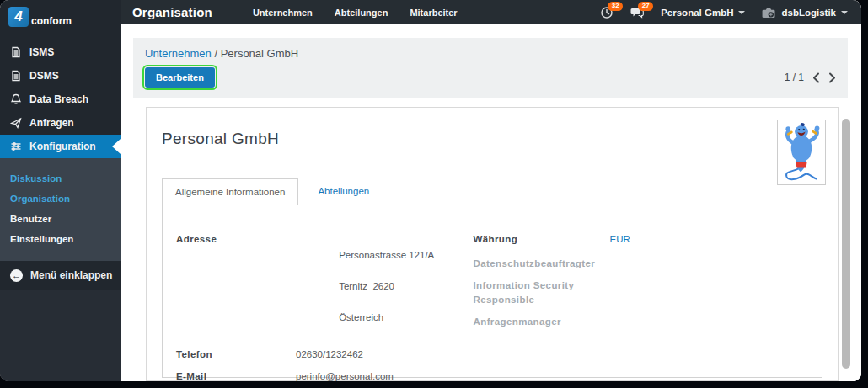 Image resolution: width=868 pixels, height=388 pixels. Describe the element at coordinates (641, 239) in the screenshot. I see `field-waehrung: Währung EUR` at that location.